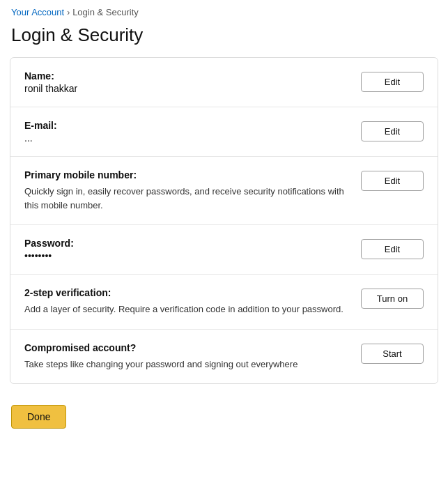  What do you see at coordinates (392, 181) in the screenshot?
I see `edit-mobile-button: Edit` at bounding box center [392, 181].